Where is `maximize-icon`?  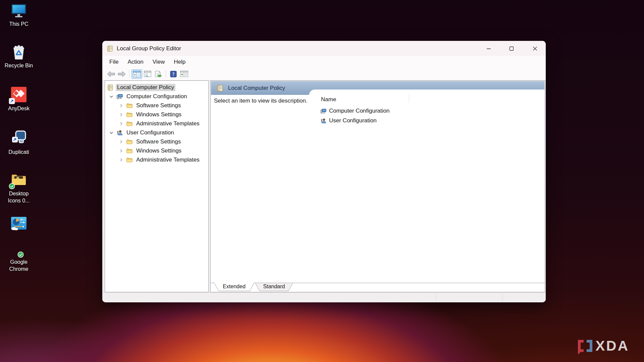
maximize-icon is located at coordinates (512, 49).